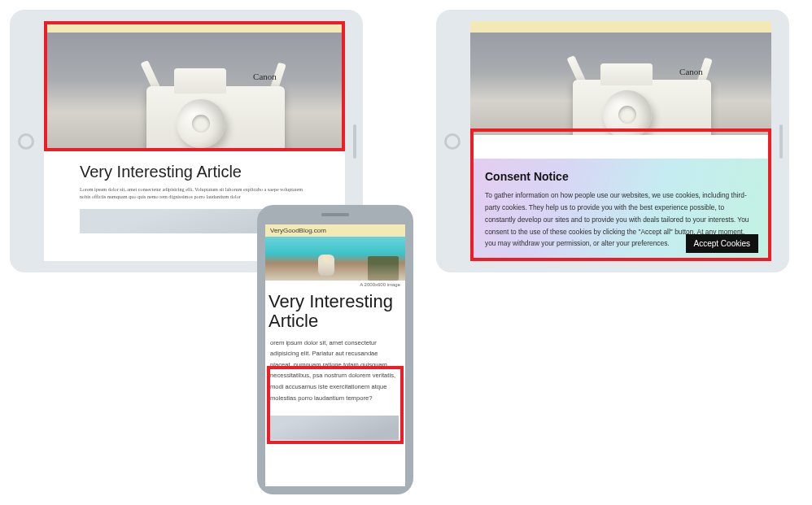 Image resolution: width=812 pixels, height=505 pixels. I want to click on speaker-icon, so click(335, 215).